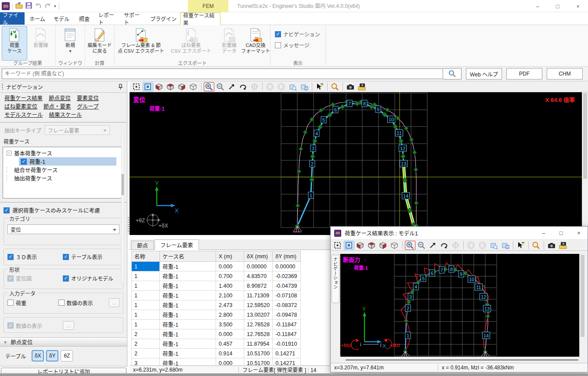 Image resolution: width=588 pixels, height=376 pixels. Describe the element at coordinates (320, 87) in the screenshot. I see `select-element-icon` at that location.